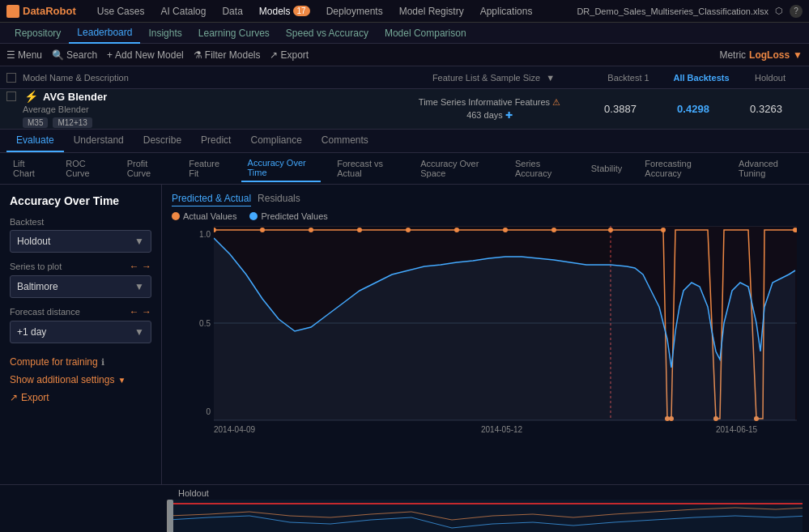 The width and height of the screenshot is (809, 532). Describe the element at coordinates (75, 97) in the screenshot. I see `model-name: AVG Blender` at that location.